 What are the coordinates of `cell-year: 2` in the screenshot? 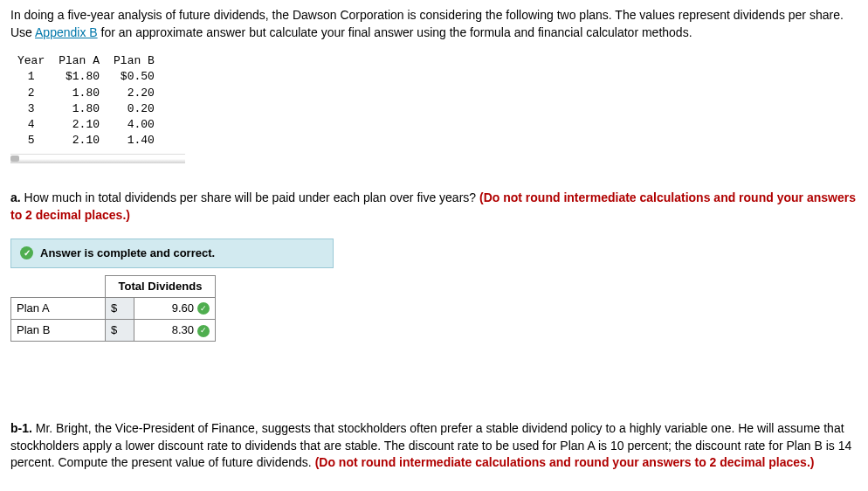 It's located at (31, 93).